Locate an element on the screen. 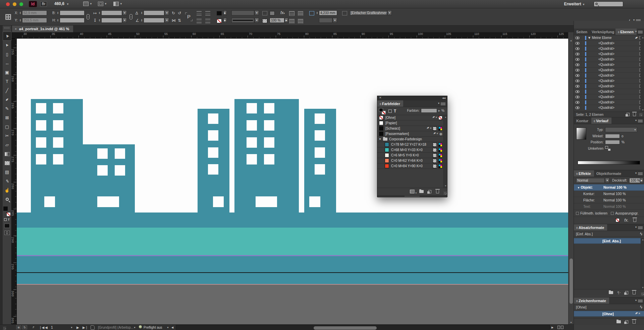  align-left-icon is located at coordinates (292, 13).